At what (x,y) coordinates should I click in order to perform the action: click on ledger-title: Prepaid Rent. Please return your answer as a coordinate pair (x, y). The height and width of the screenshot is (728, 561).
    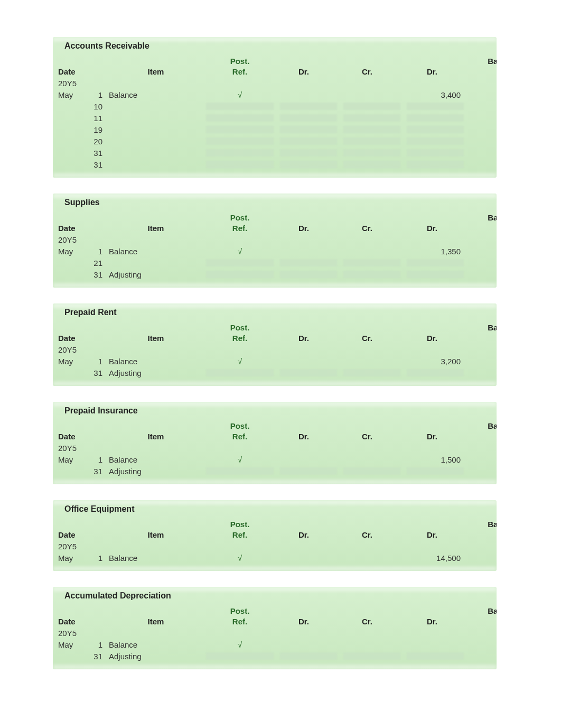
    Looking at the image, I should click on (275, 314).